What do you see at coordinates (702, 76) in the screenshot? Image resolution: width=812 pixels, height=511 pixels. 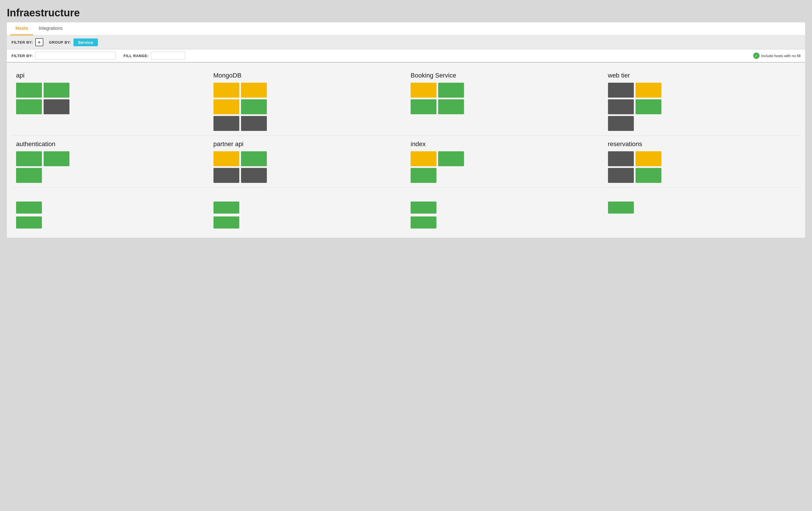 I see `group-name: web tier` at bounding box center [702, 76].